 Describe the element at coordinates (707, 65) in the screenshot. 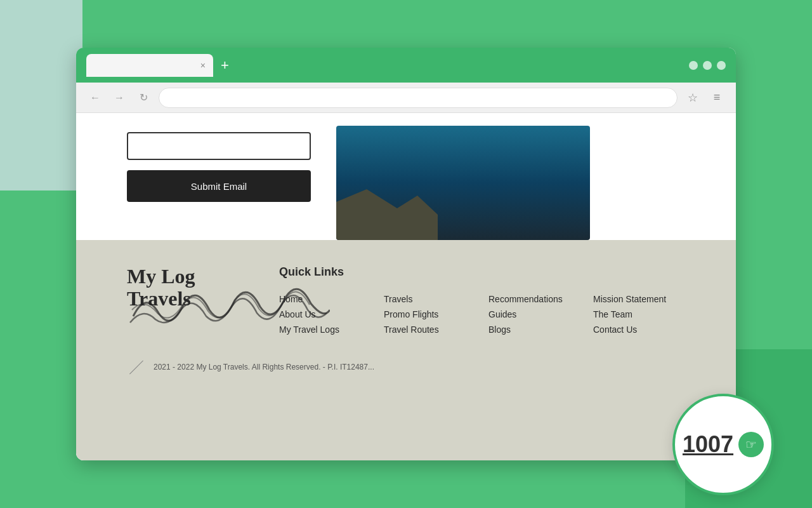

I see `browser-window-controls` at that location.